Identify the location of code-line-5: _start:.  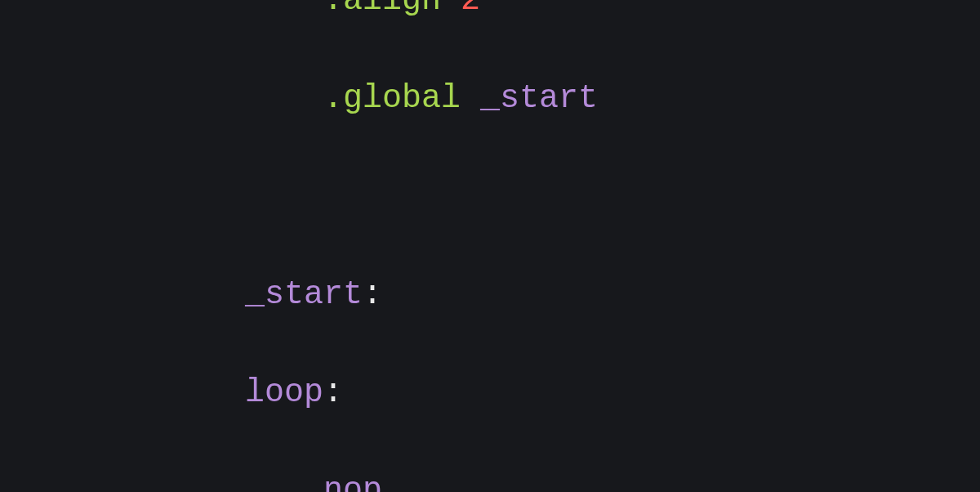
(421, 295).